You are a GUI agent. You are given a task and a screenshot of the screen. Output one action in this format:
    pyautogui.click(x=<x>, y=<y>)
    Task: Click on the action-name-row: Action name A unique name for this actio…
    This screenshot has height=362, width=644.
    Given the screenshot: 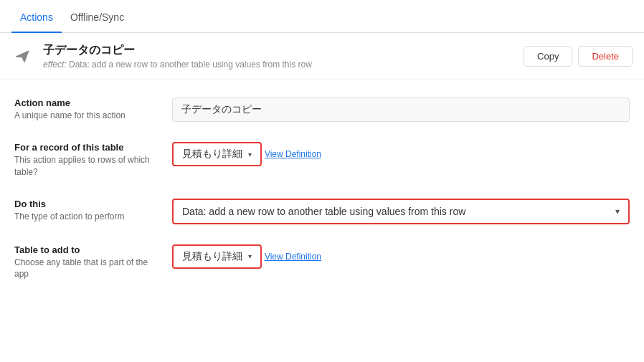 What is the action you would take?
    pyautogui.click(x=322, y=110)
    